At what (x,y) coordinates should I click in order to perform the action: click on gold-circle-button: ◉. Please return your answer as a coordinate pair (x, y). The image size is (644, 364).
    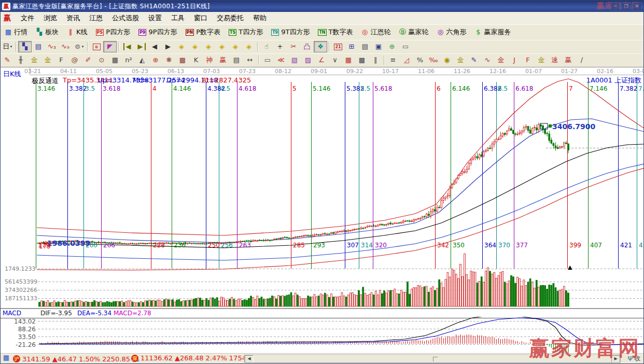
    Looking at the image, I should click on (447, 60).